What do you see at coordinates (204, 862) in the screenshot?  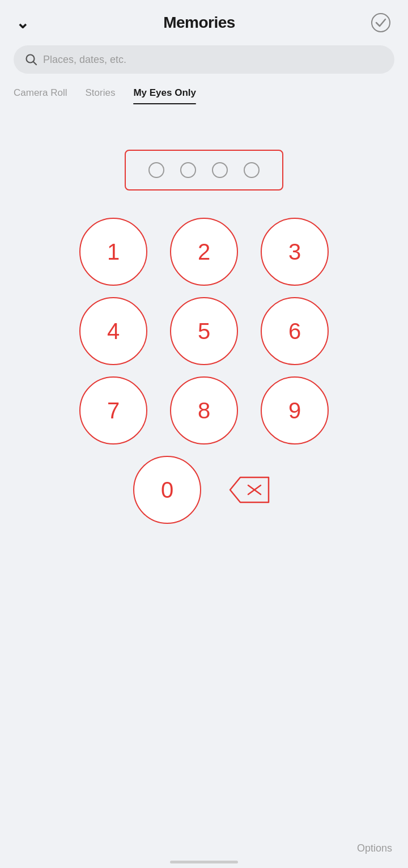 I see `home-indicator` at bounding box center [204, 862].